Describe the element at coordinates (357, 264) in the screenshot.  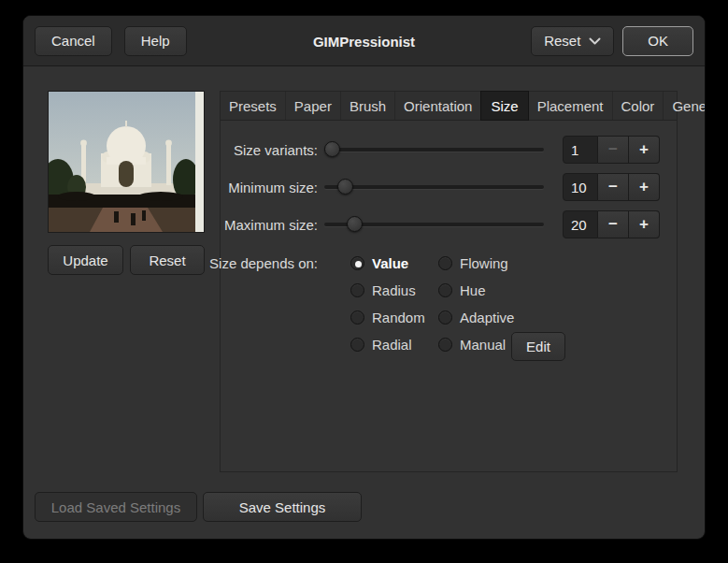
I see `radio-checked-icon` at that location.